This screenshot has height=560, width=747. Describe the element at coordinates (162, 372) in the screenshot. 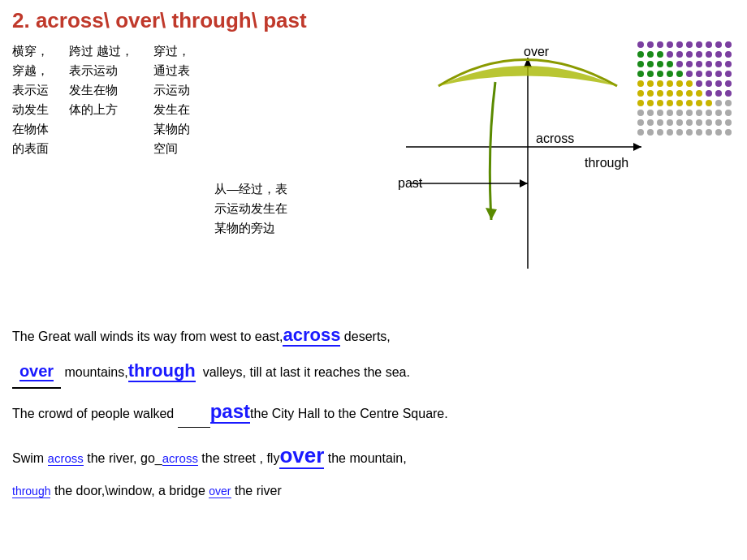

I see `s1-through: through` at that location.